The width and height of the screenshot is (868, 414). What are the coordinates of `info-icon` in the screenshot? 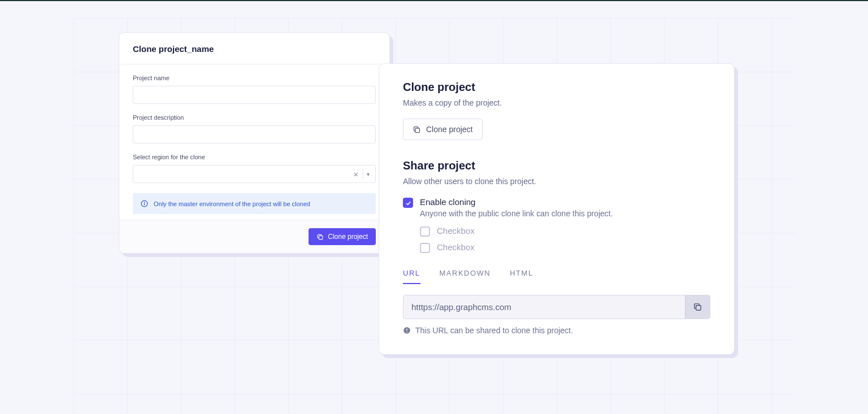 It's located at (145, 203).